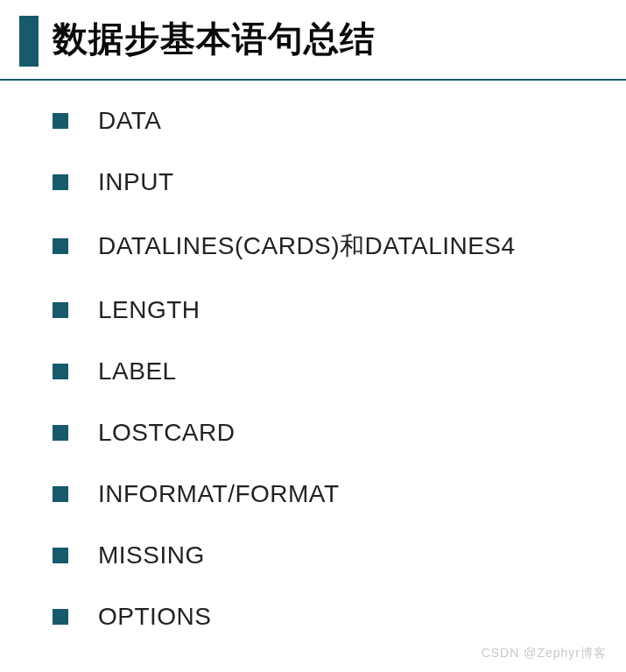 Image resolution: width=626 pixels, height=672 pixels. Describe the element at coordinates (545, 654) in the screenshot. I see `watermark-text: CSDN @Zephyr博客` at that location.